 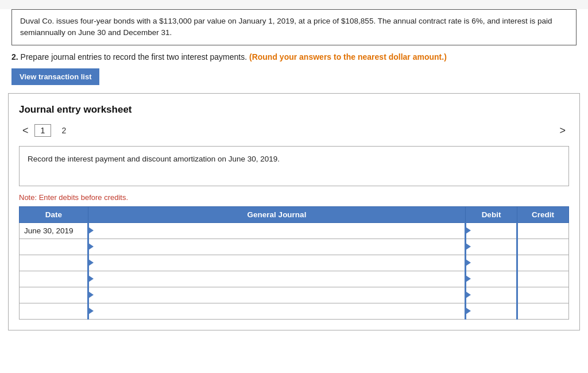 What do you see at coordinates (277, 214) in the screenshot?
I see `header-general-journal: General Journal` at bounding box center [277, 214].